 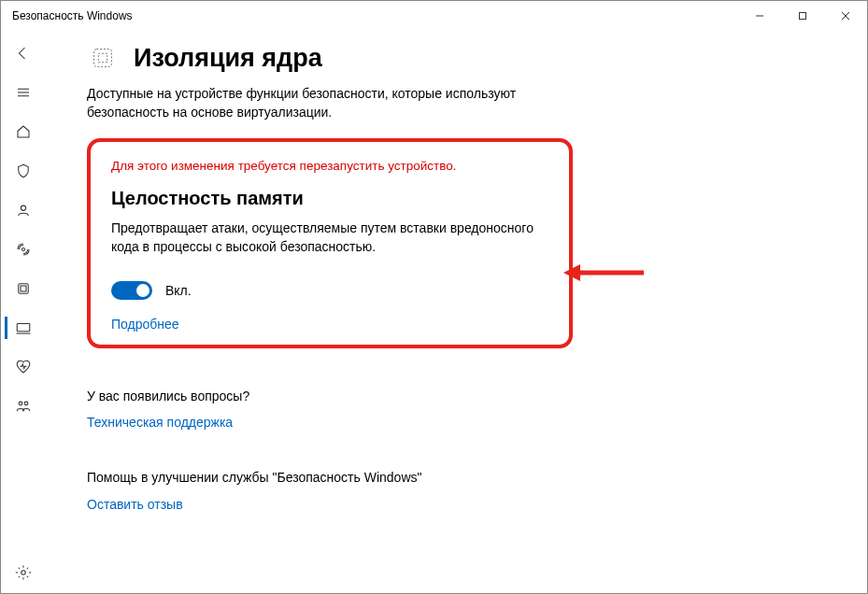 I want to click on minimize-button, so click(x=760, y=16).